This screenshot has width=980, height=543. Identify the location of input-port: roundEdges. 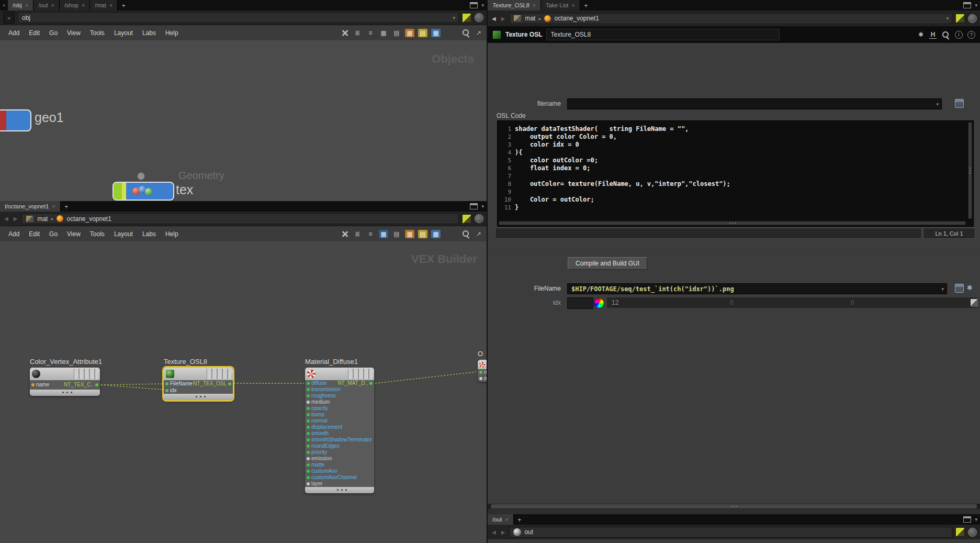
(340, 446).